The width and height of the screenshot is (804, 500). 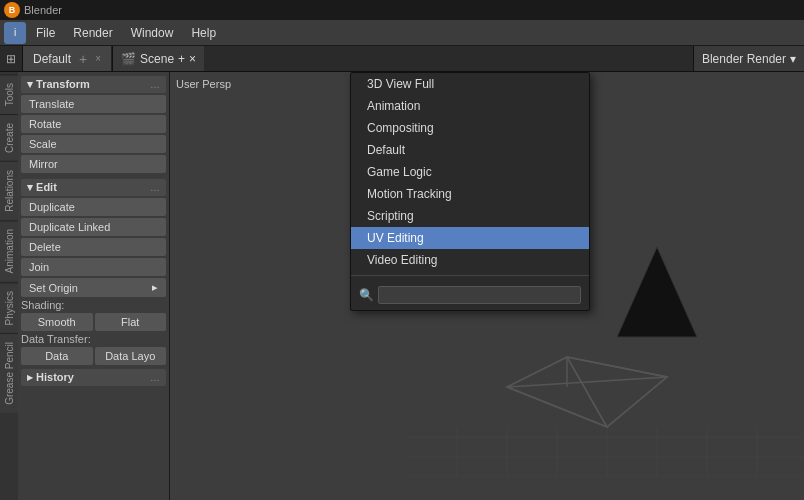 What do you see at coordinates (158, 58) in the screenshot?
I see `scene-selector: 🎬 Scene + ×` at bounding box center [158, 58].